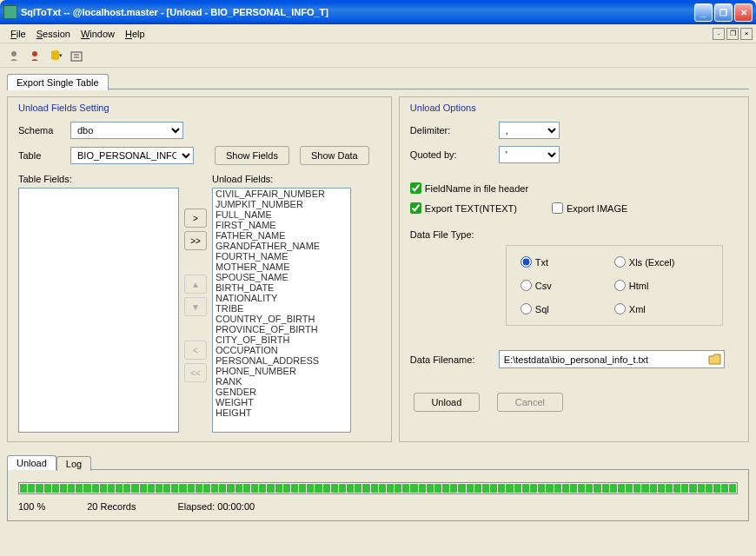 Image resolution: width=756 pixels, height=556 pixels. Describe the element at coordinates (733, 34) in the screenshot. I see `mdi-restore-button: ❐` at that location.